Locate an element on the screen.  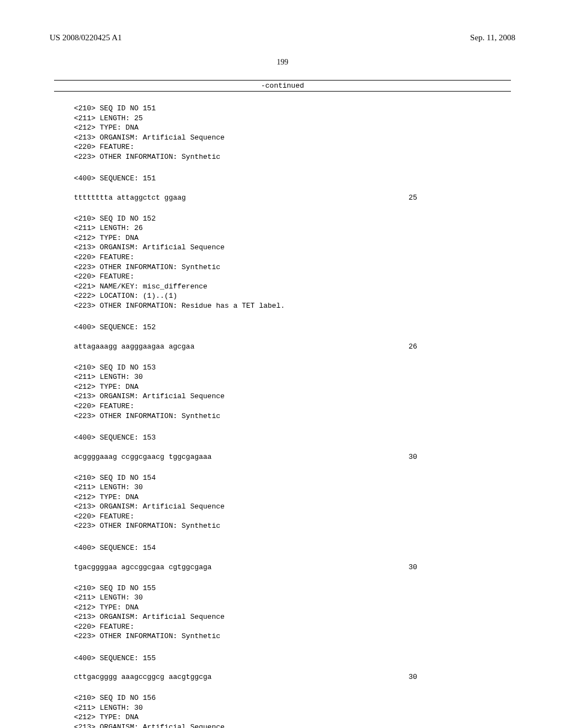
continued-label: -continued is located at coordinates (282, 86).